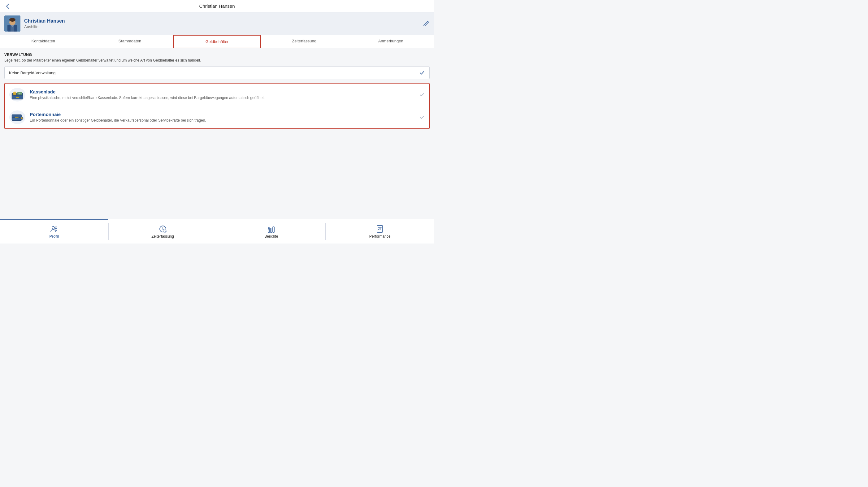 This screenshot has height=487, width=868. Describe the element at coordinates (223, 98) in the screenshot. I see `kassenlade-desc: Eine physikalische, meist verschließbare…` at that location.